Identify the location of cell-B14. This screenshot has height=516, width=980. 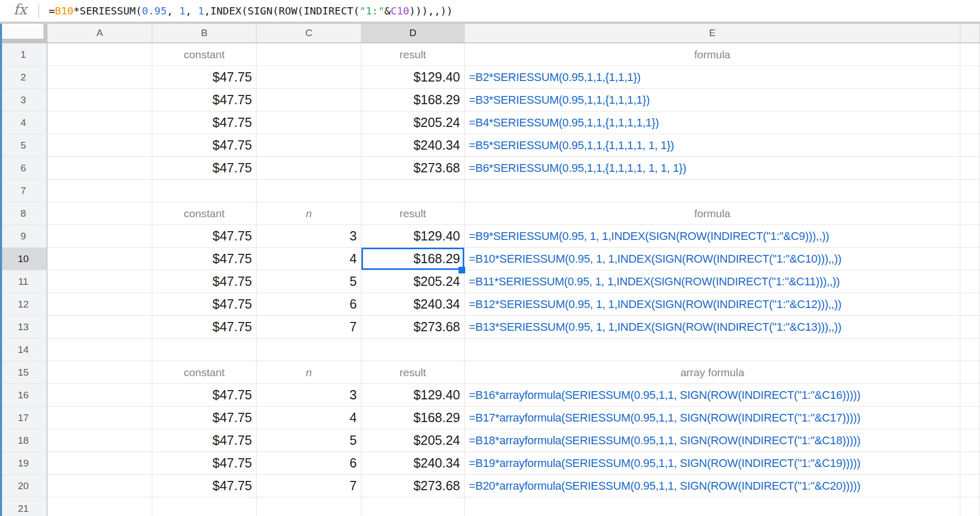
(204, 350).